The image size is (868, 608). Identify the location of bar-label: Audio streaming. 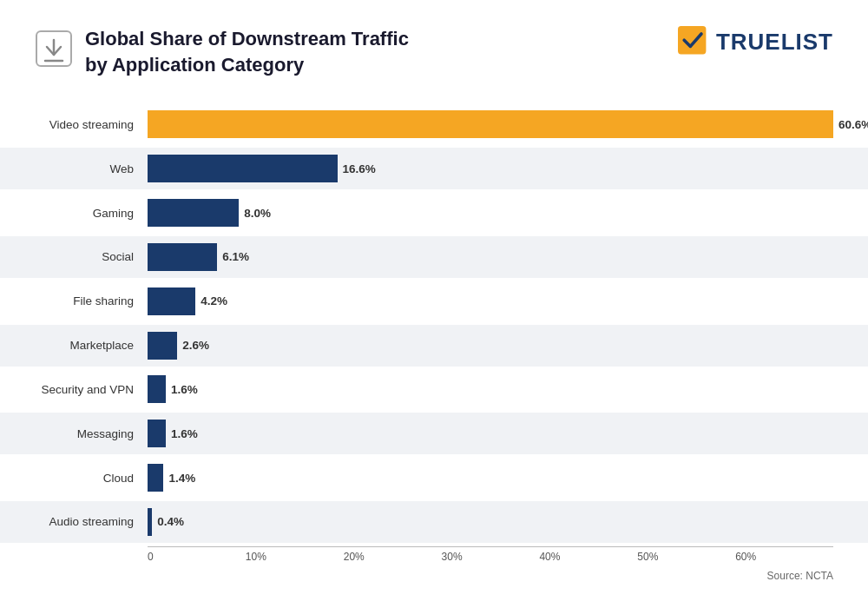
(91, 521).